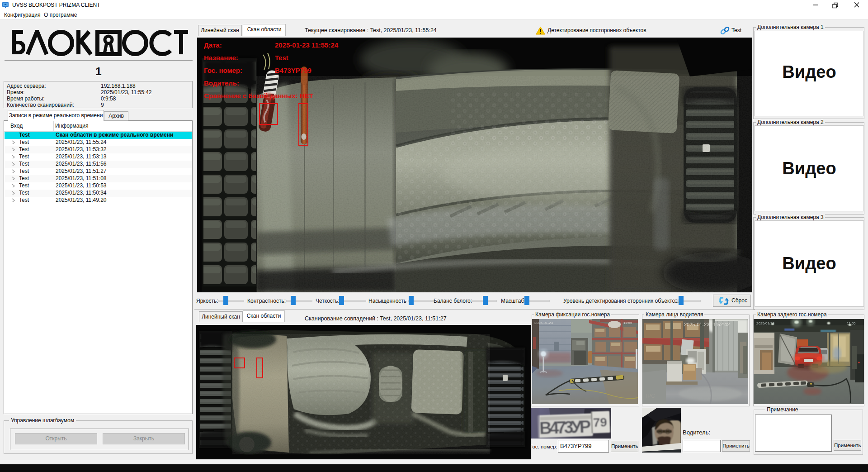 The width and height of the screenshot is (868, 472). Describe the element at coordinates (222, 83) in the screenshot. I see `svg-text: Водитель:` at that location.